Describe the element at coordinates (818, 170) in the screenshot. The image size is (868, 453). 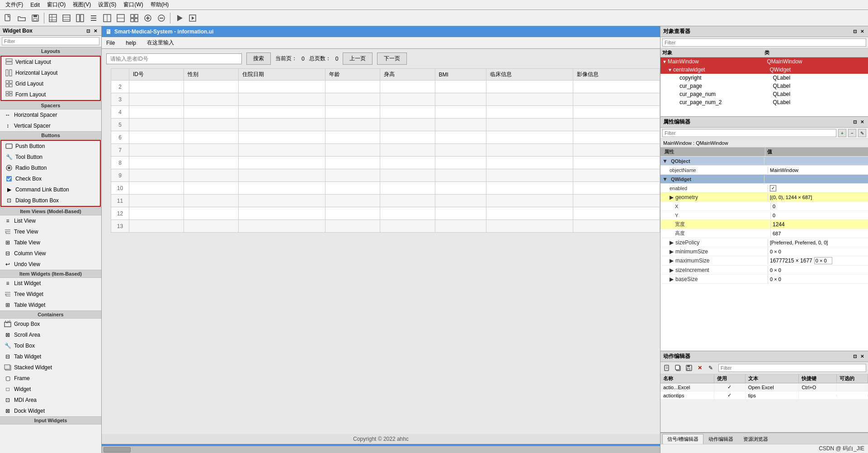
I see `prop-objectname-val: MainWindow` at that location.